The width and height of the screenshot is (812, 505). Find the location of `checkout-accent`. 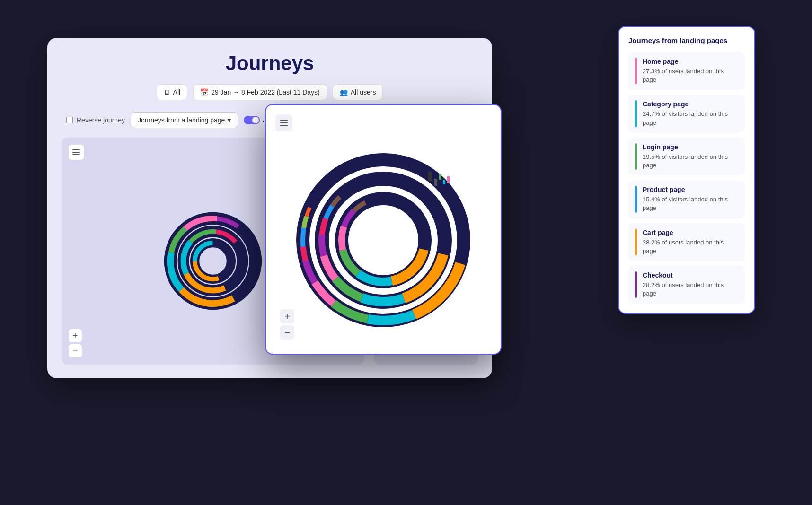

checkout-accent is located at coordinates (636, 285).